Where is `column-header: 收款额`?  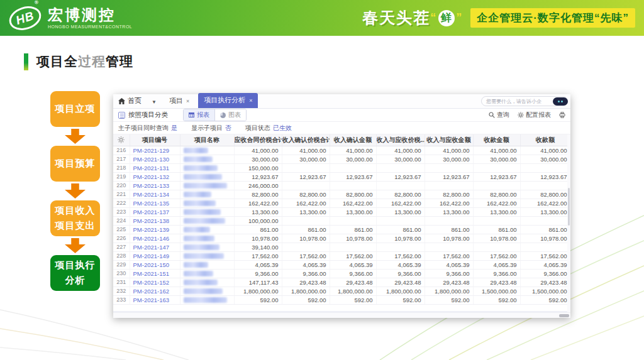 column-header: 收款额 is located at coordinates (545, 140).